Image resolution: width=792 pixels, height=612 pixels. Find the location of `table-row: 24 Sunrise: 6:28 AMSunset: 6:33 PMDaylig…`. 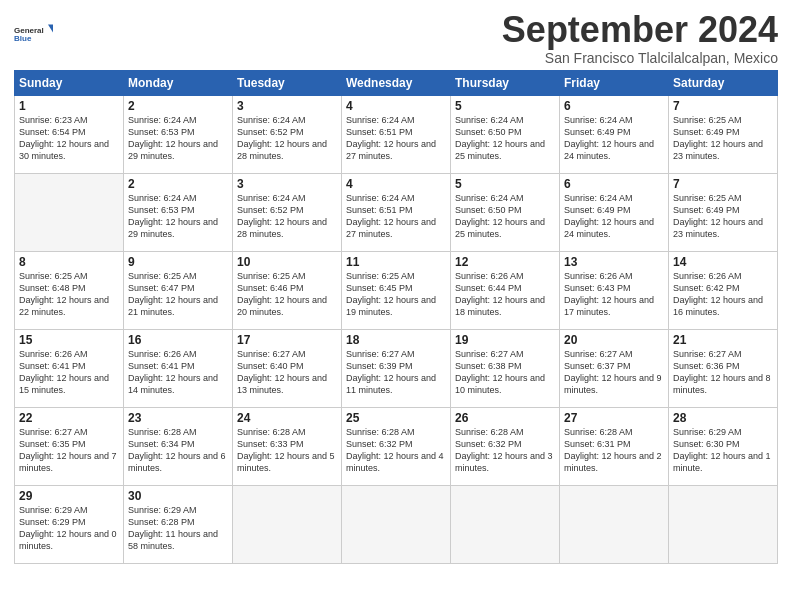

table-row: 24 Sunrise: 6:28 AMSunset: 6:33 PMDaylig… is located at coordinates (288, 446).